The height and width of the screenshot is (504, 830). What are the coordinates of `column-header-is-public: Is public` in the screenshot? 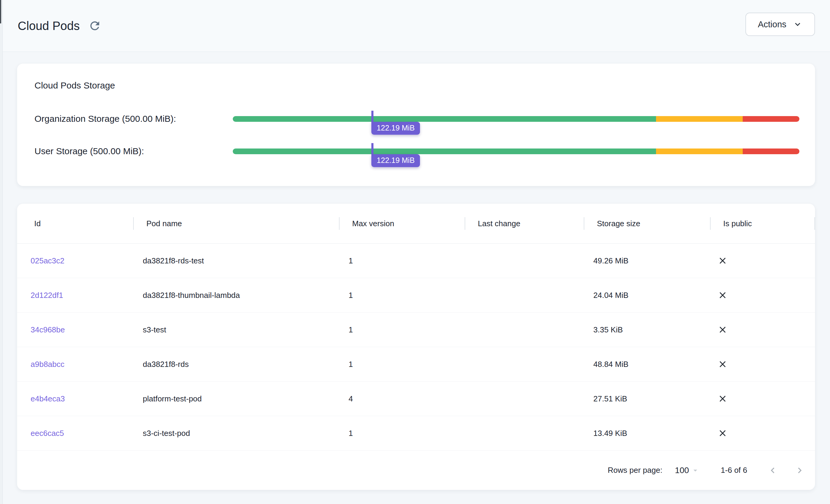 It's located at (763, 224).